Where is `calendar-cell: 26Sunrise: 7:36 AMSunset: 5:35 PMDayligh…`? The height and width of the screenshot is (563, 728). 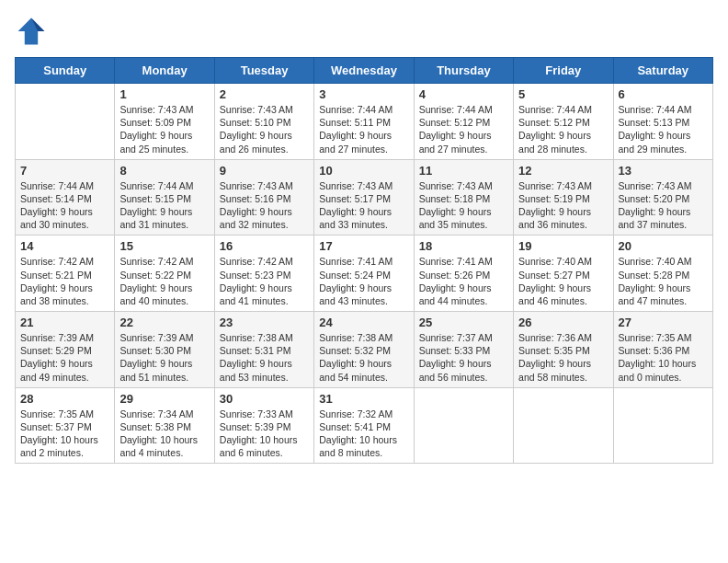 calendar-cell: 26Sunrise: 7:36 AMSunset: 5:35 PMDayligh… is located at coordinates (563, 350).